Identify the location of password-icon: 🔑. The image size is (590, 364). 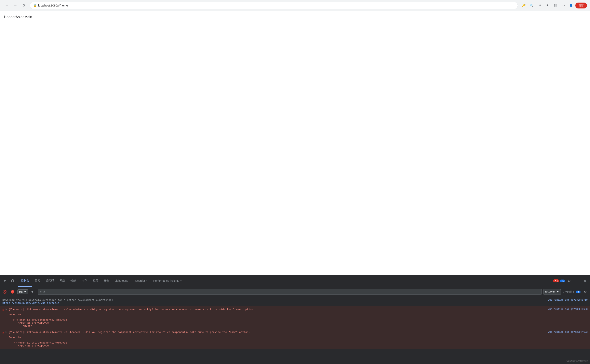
(524, 6).